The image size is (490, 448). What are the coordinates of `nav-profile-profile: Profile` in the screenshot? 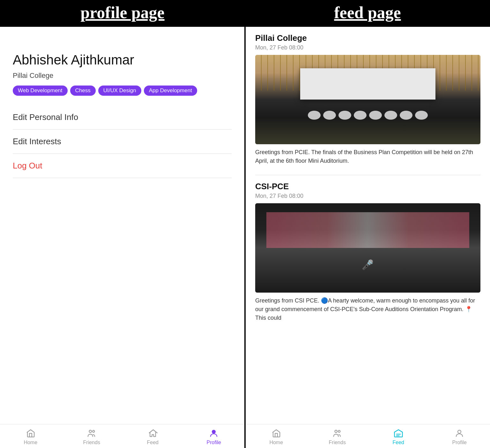 It's located at (214, 437).